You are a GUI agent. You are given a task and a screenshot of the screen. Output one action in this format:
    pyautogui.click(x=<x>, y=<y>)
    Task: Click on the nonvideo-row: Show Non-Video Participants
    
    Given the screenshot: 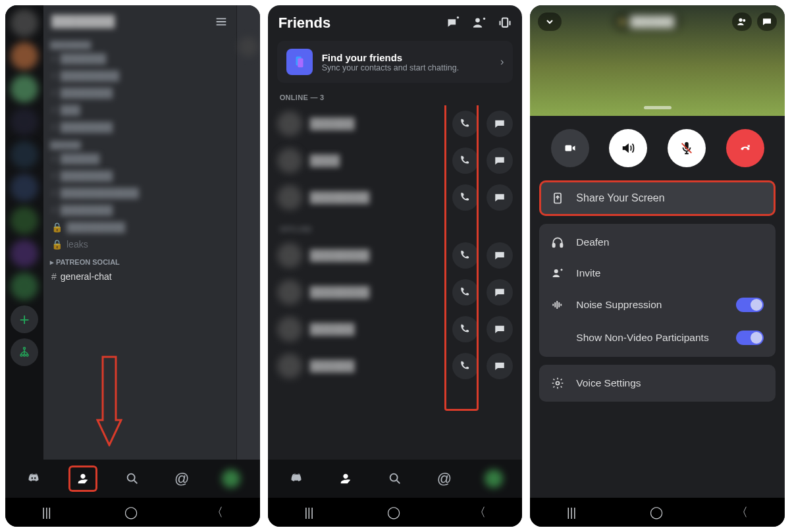 What is the action you would take?
    pyautogui.click(x=657, y=338)
    